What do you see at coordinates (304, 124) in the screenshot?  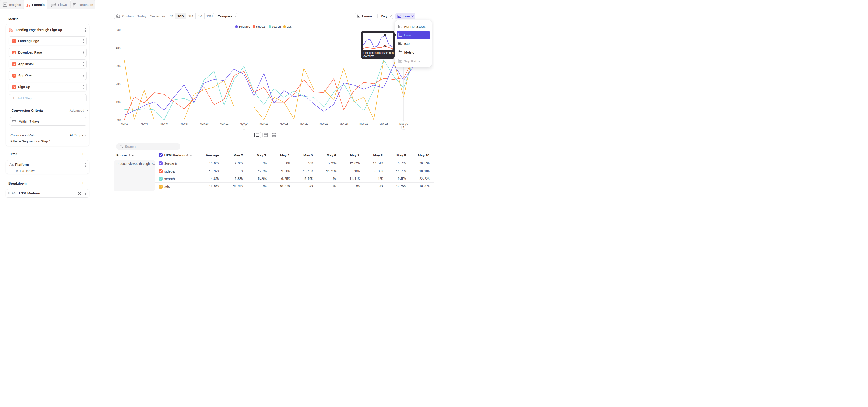 I see `svg-text: May 20` at bounding box center [304, 124].